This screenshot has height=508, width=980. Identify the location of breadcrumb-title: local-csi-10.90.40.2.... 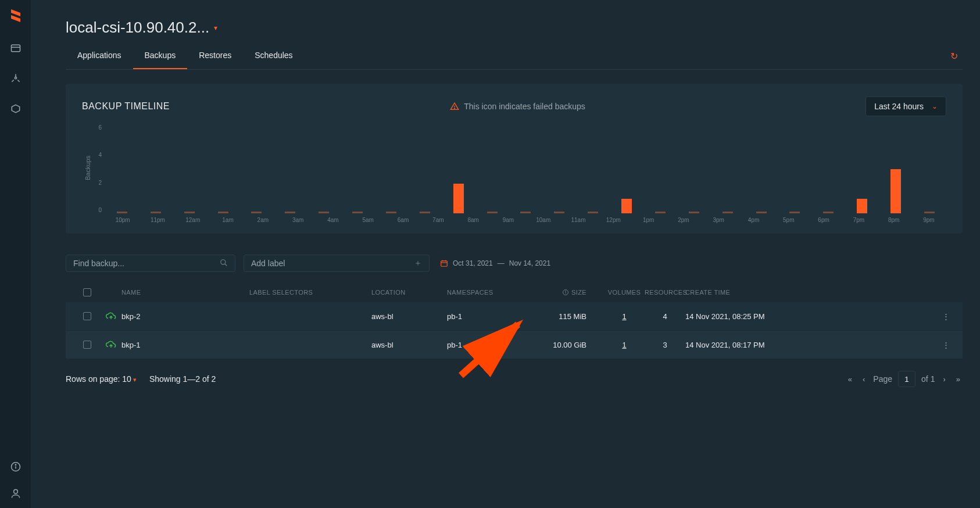
(137, 28).